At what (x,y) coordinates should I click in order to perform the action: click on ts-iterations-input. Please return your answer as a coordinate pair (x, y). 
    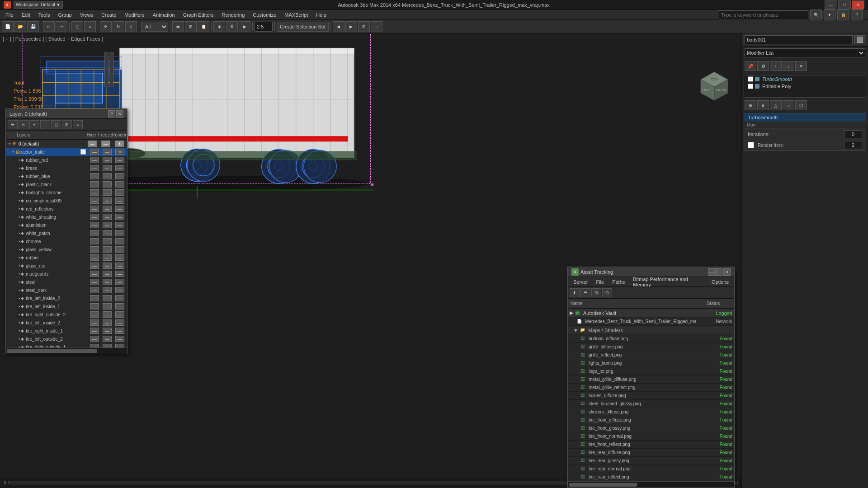
    Looking at the image, I should click on (853, 134).